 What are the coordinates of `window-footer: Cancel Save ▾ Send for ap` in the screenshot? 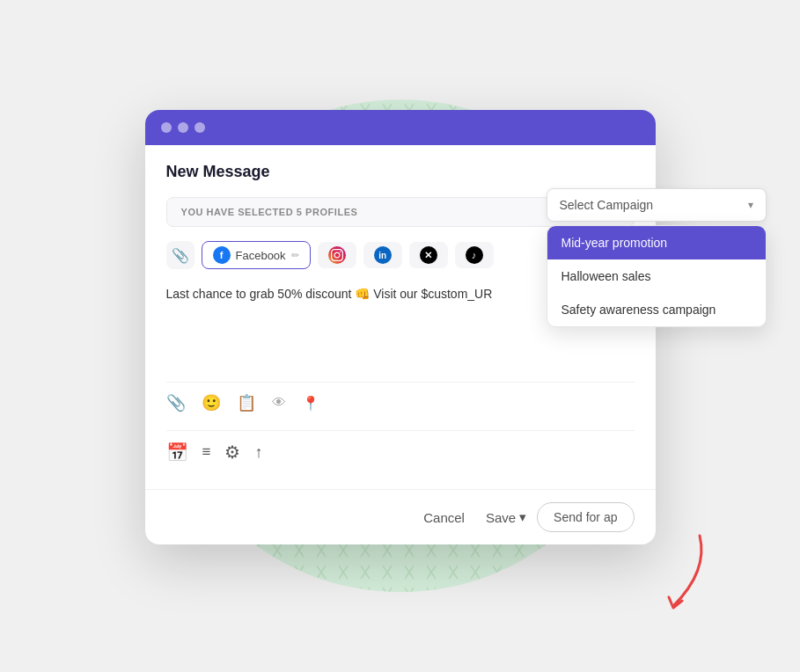 It's located at (400, 517).